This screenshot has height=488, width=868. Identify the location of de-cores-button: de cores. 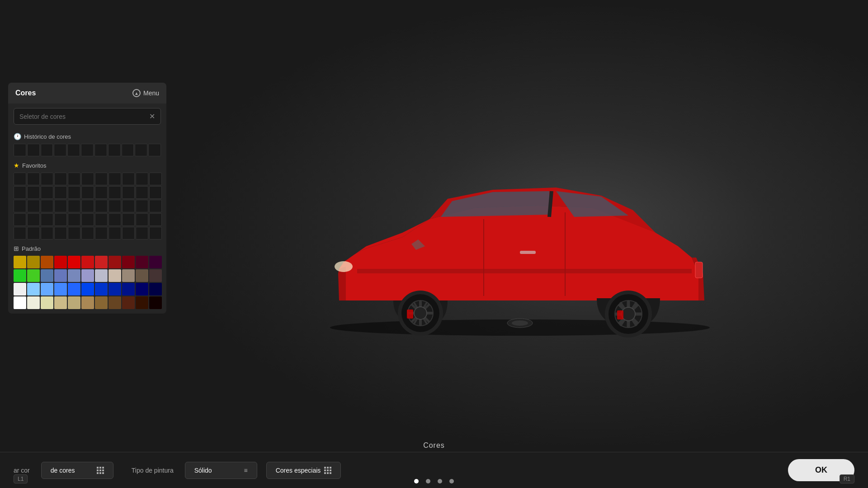
(77, 470).